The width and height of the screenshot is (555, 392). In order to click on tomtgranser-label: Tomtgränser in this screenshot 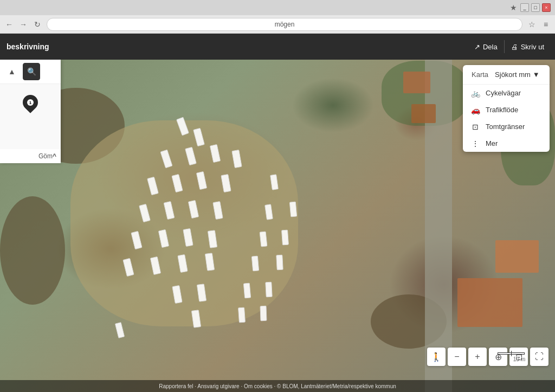, I will do `click(505, 127)`.